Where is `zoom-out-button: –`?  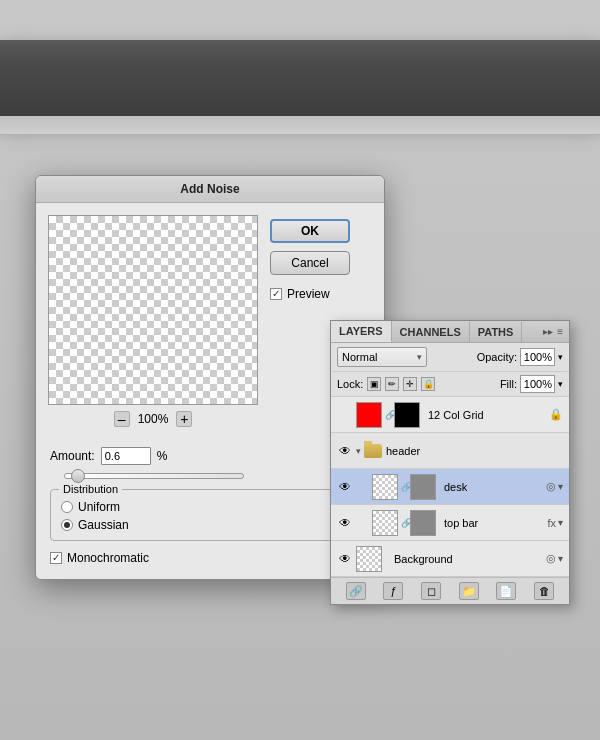
zoom-out-button: – is located at coordinates (122, 419).